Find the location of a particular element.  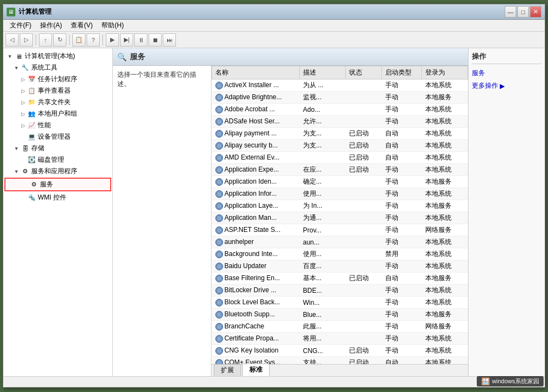

sidebar-item-local-users: ▷ 👥 本地用户和组 is located at coordinates (58, 114).